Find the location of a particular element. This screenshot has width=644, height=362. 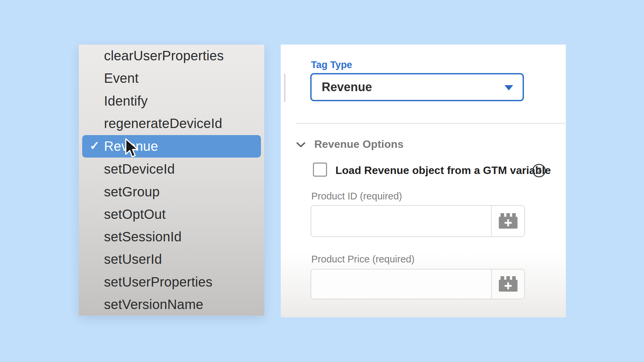

product-price-label: Product Price (required) is located at coordinates (363, 259).